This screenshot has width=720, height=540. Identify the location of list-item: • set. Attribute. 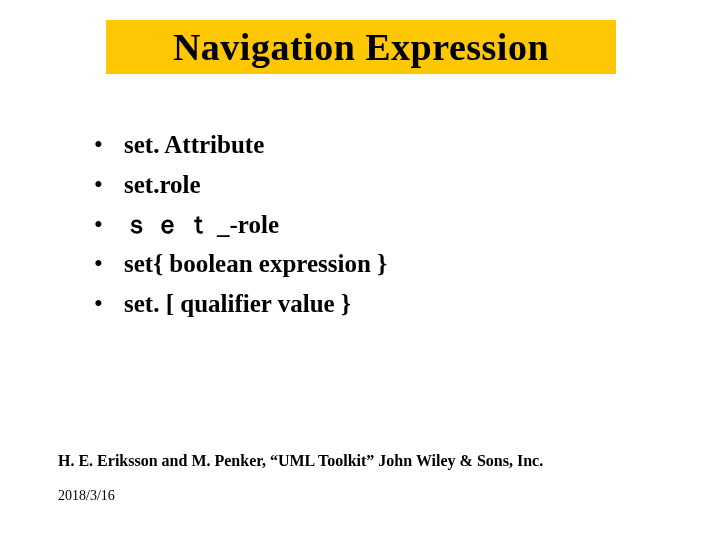
(364, 145).